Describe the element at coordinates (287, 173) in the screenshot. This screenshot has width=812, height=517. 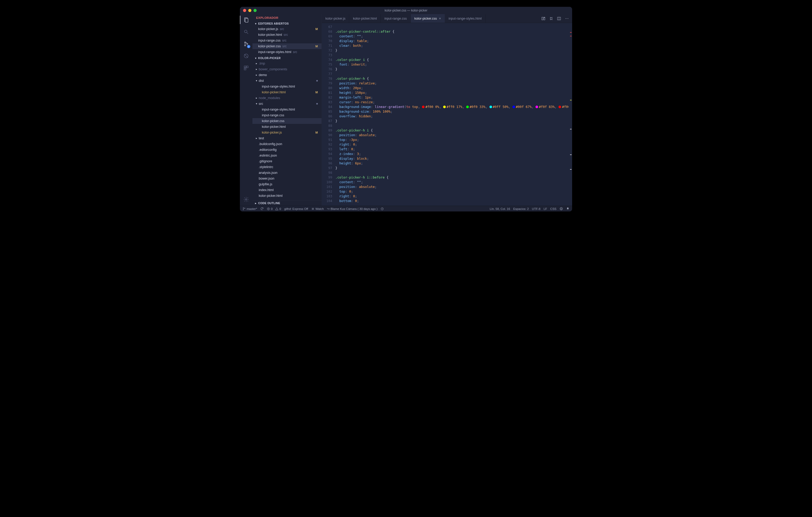
I see `file-item: analysis.json` at that location.